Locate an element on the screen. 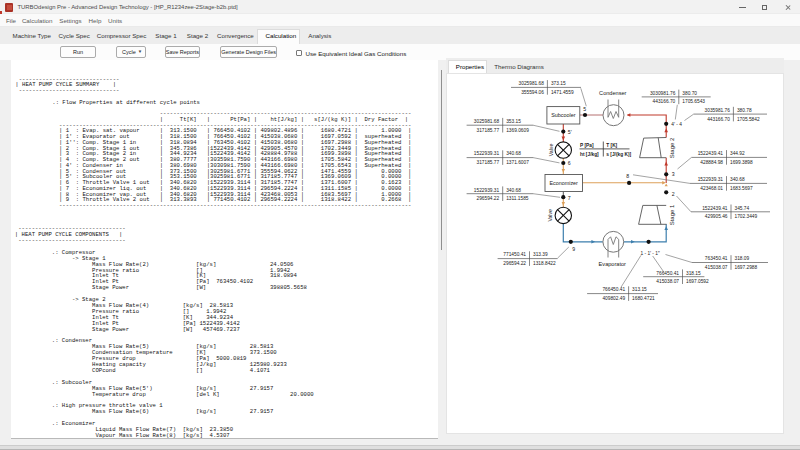 This screenshot has width=800, height=450. svg-text: 1699.3898 is located at coordinates (742, 162).